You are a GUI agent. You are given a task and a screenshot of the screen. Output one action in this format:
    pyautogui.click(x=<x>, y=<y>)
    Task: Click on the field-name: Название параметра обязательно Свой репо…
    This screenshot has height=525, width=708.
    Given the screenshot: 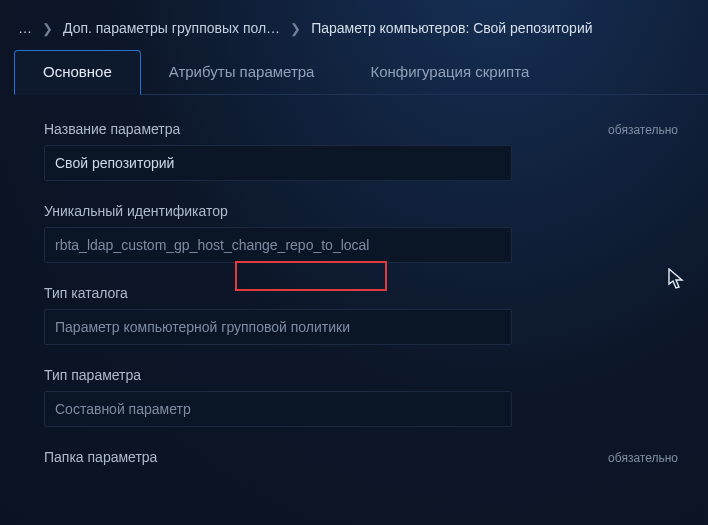 What is the action you would take?
    pyautogui.click(x=361, y=151)
    